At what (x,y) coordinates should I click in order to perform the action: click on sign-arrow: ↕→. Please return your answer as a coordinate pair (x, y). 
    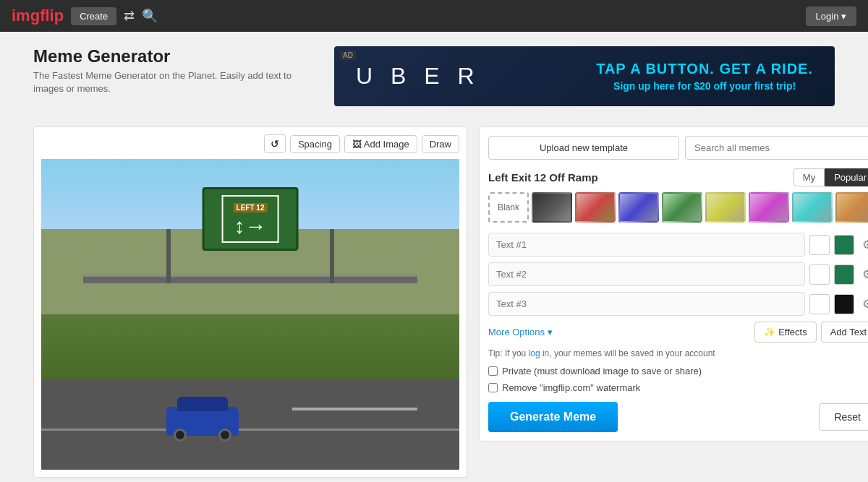
    Looking at the image, I should click on (250, 226).